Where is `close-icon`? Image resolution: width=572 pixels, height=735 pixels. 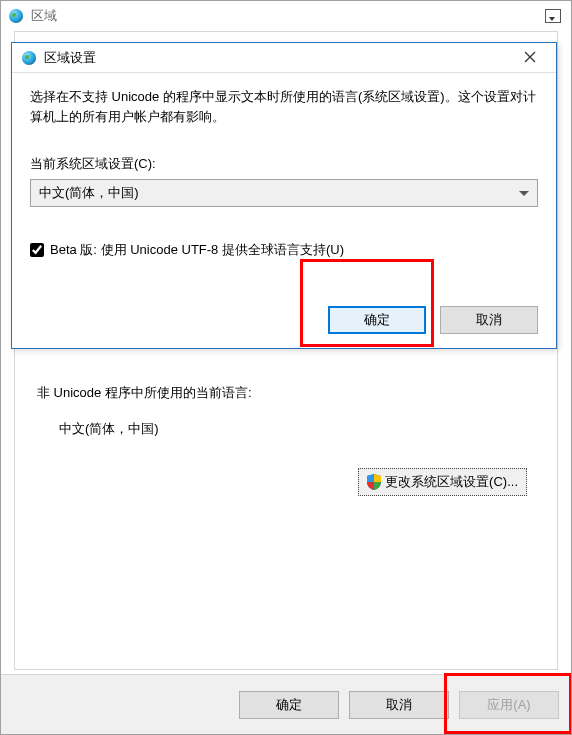 close-icon is located at coordinates (530, 58).